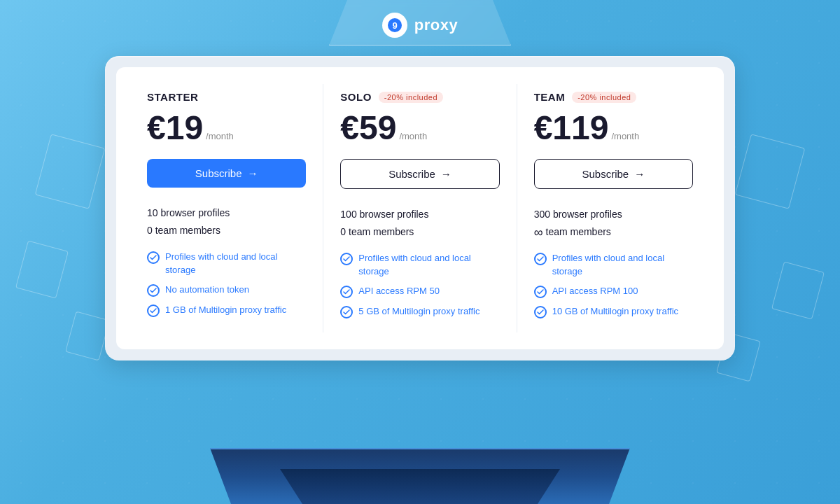 This screenshot has width=840, height=504. Describe the element at coordinates (227, 290) in the screenshot. I see `feature-item: No automation token` at that location.